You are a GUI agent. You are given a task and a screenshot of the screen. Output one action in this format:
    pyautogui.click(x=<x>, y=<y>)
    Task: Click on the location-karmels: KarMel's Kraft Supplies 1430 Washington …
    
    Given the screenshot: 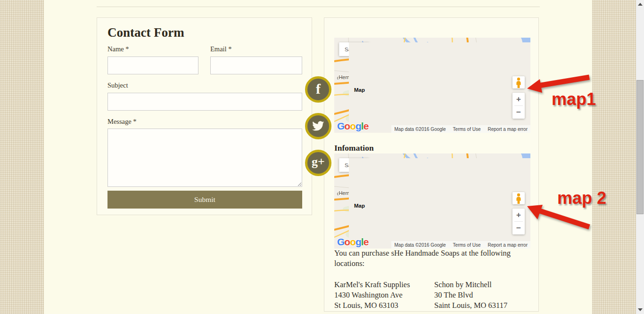 What is the action you would take?
    pyautogui.click(x=384, y=295)
    